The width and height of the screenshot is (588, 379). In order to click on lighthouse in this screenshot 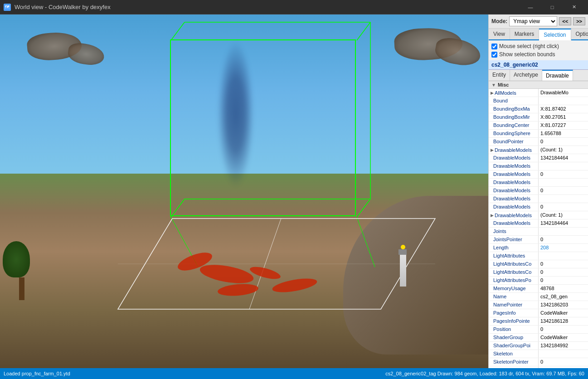, I will do `click(403, 266)`.